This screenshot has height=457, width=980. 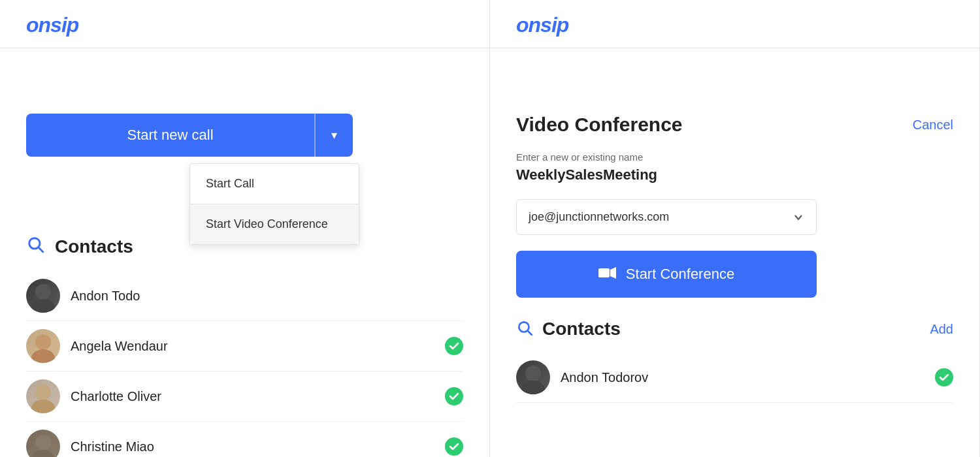 What do you see at coordinates (734, 157) in the screenshot?
I see `name-field-label: Enter a new or existing name` at bounding box center [734, 157].